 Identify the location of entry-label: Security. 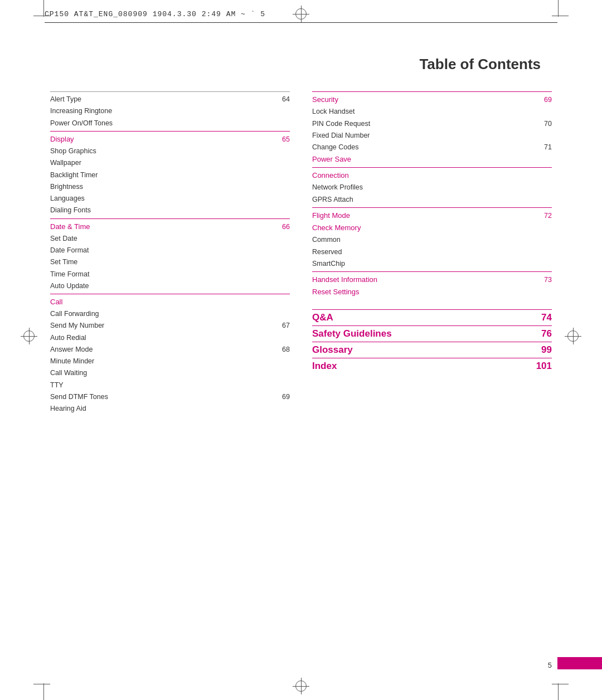
(424, 100).